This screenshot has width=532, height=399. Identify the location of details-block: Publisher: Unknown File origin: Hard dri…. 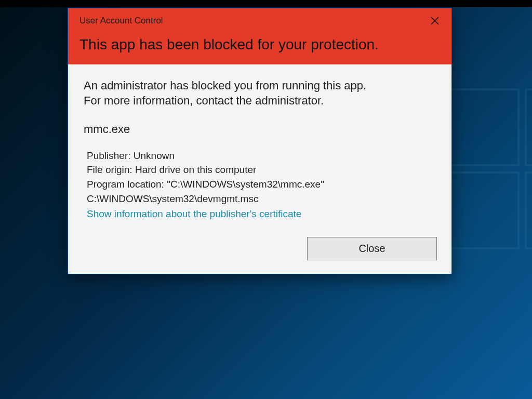
(260, 185).